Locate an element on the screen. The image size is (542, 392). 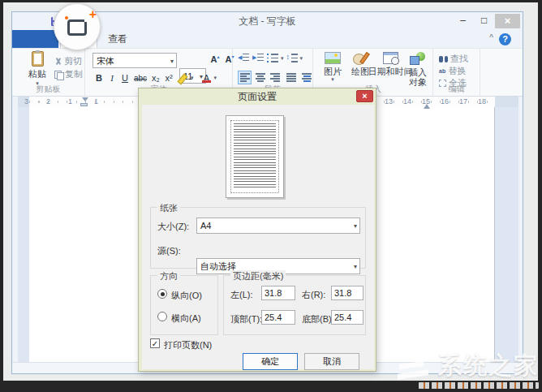
ruler-number: 16 is located at coordinates (445, 101).